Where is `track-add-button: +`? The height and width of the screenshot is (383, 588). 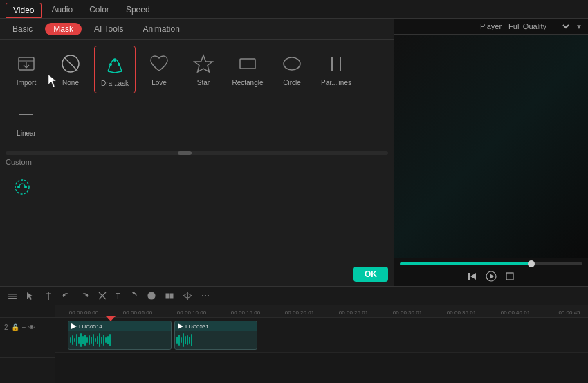
track-add-button: + is located at coordinates (24, 327).